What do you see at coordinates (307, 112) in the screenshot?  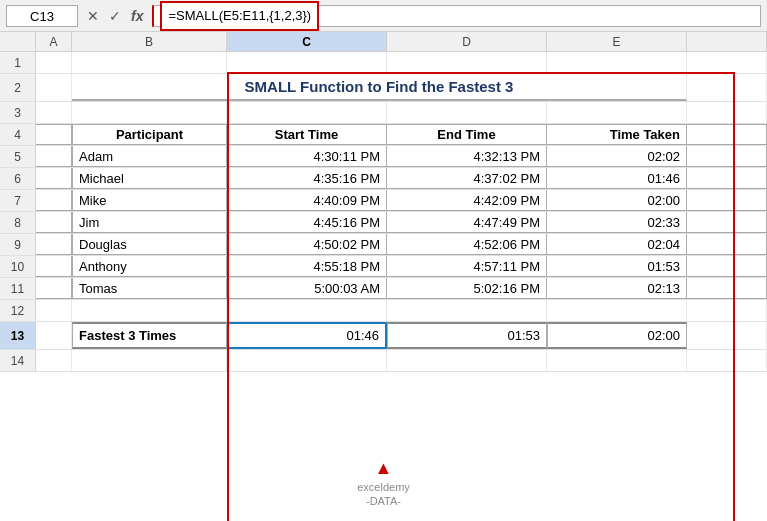 I see `cell-c3` at bounding box center [307, 112].